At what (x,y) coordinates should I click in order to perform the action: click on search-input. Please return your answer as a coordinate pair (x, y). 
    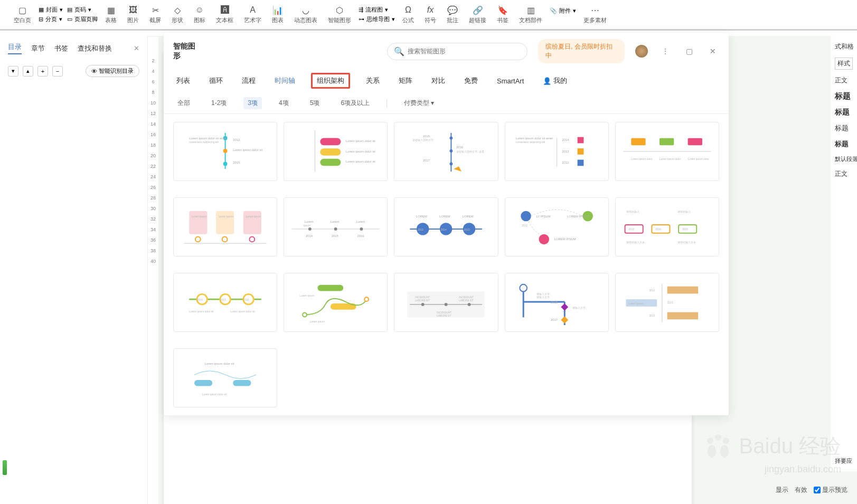
    Looking at the image, I should click on (464, 51).